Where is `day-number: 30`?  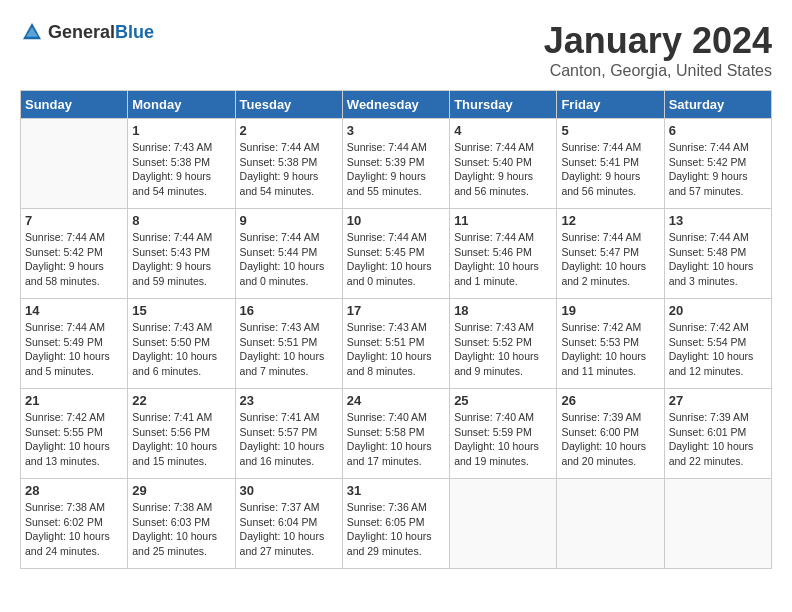 day-number: 30 is located at coordinates (289, 490).